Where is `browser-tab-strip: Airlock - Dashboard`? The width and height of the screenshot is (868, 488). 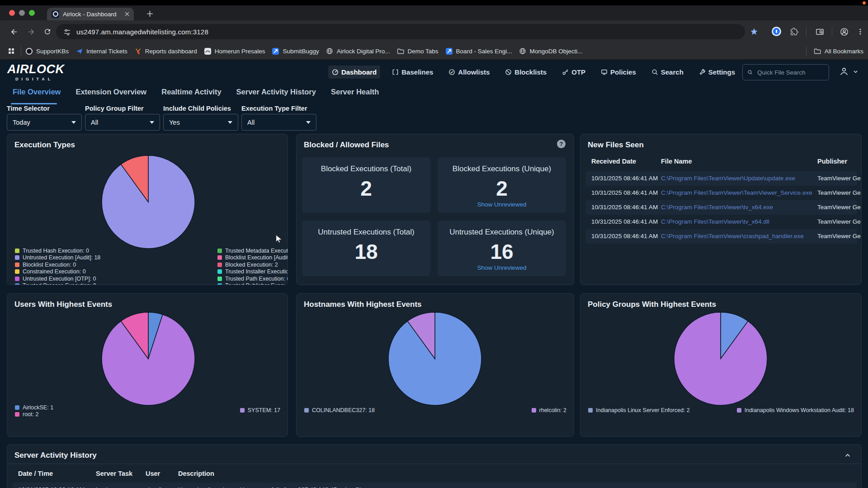 browser-tab-strip: Airlock - Dashboard is located at coordinates (434, 13).